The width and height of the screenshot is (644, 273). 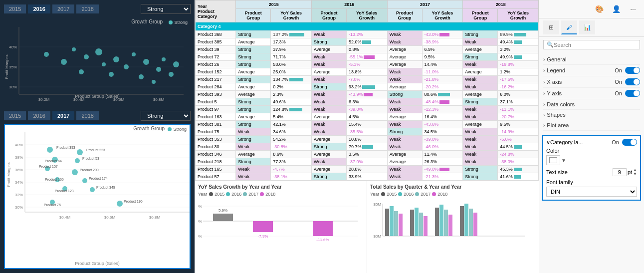 What do you see at coordinates (97, 9) in the screenshot?
I see `top-year-tabs: 2015 2016 2017 2018 Strong Average Weak` at bounding box center [97, 9].